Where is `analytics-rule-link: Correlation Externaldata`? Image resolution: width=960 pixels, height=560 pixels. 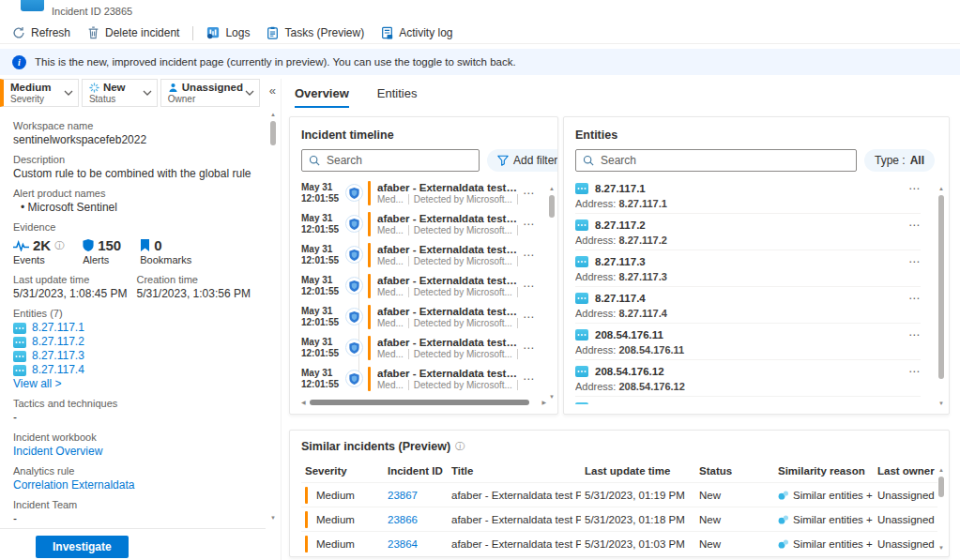 analytics-rule-link: Correlation Externaldata is located at coordinates (73, 485).